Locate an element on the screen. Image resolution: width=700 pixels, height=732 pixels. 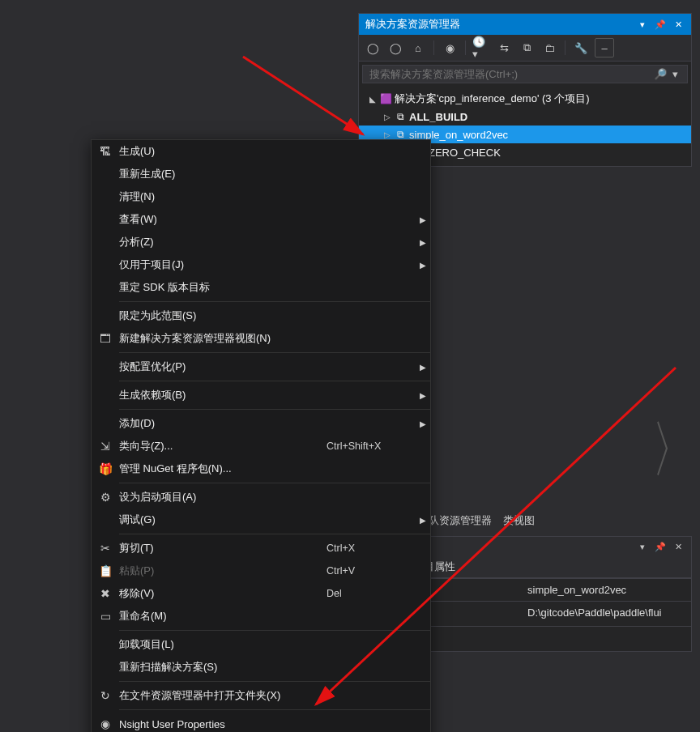
menu-retarget: 重定 SDK 版本目标 is located at coordinates (261, 287).